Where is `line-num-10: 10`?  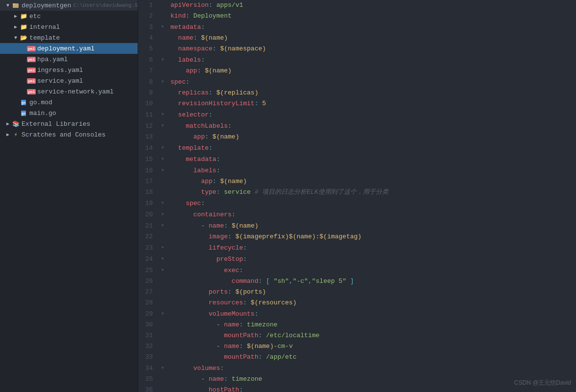 line-num-10: 10 is located at coordinates (148, 104).